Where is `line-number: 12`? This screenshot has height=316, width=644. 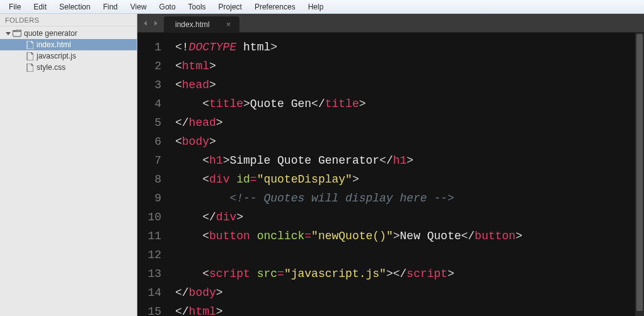
line-number: 12 is located at coordinates (149, 255).